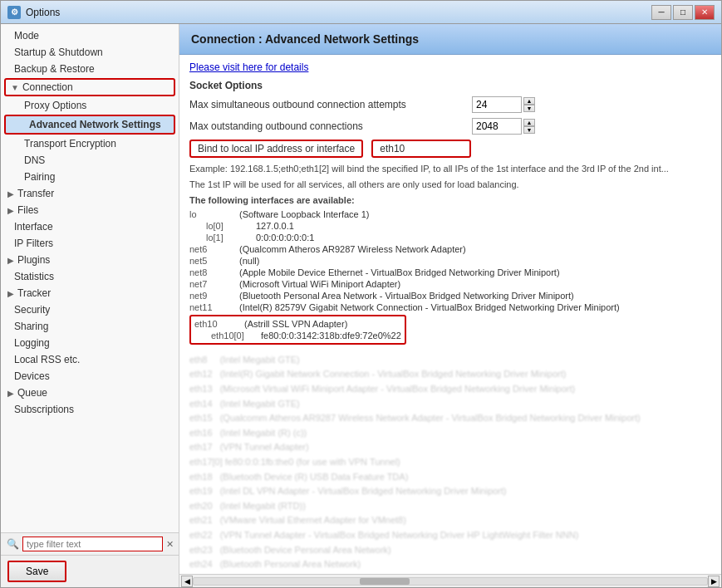 Image resolution: width=722 pixels, height=588 pixels. I want to click on iface-net9-desc: (Bluetooth Personal Area Network - Virtu…, so click(407, 296).